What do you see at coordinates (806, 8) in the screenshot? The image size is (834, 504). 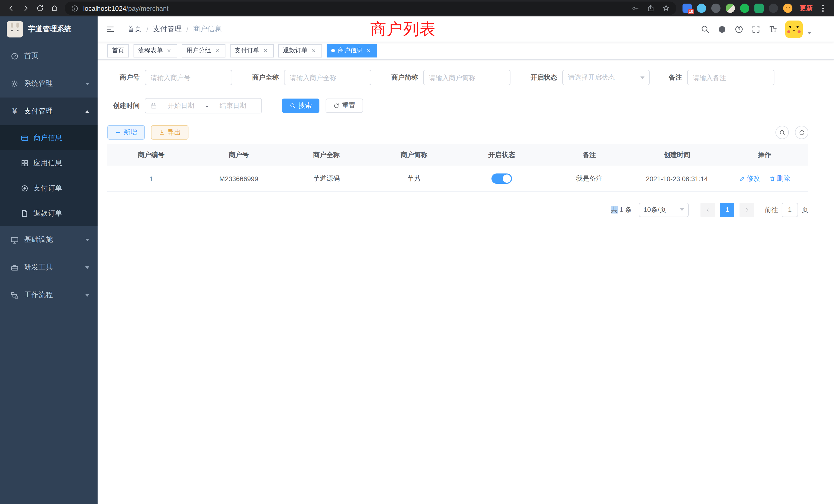 I see `browser-update-button: 更新` at bounding box center [806, 8].